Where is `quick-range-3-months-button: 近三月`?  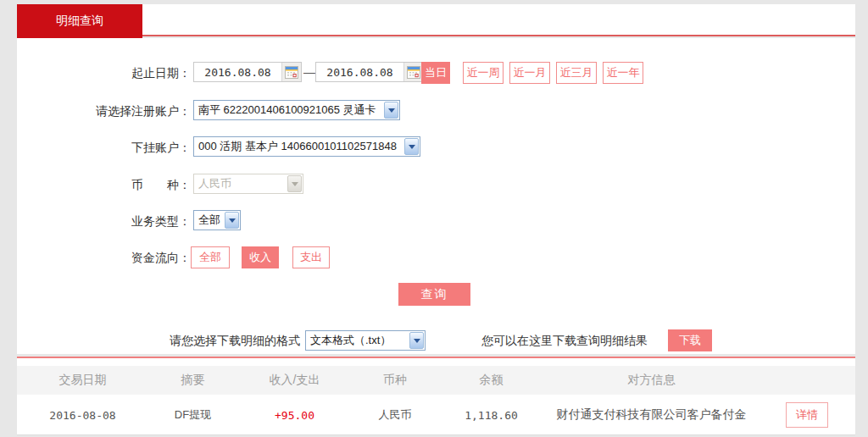 quick-range-3-months-button: 近三月 is located at coordinates (576, 73).